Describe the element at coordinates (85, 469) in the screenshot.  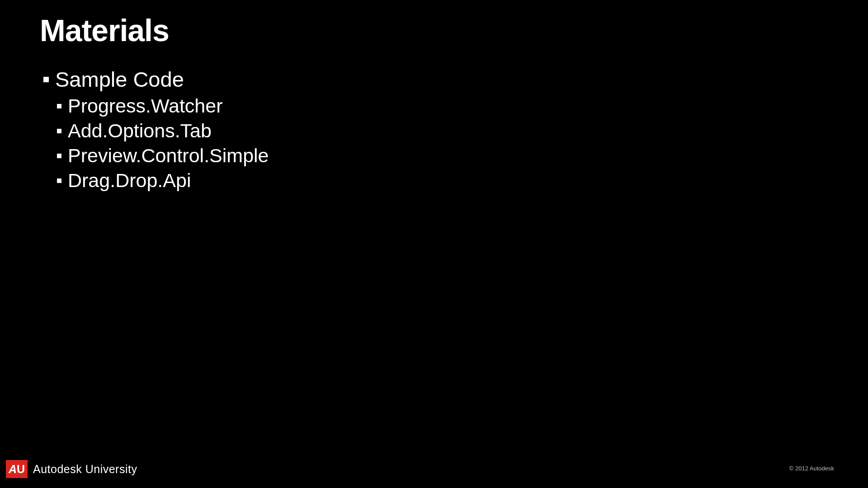
I see `brand-label: Autodesk University` at that location.